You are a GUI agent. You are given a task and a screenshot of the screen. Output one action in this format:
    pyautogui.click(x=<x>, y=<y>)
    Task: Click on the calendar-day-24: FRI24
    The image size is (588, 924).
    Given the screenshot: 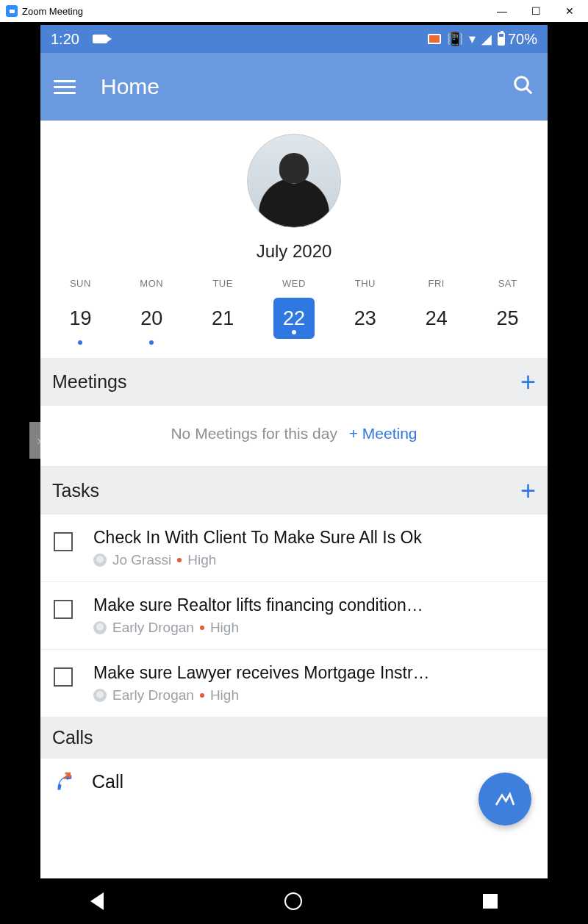 What is the action you would take?
    pyautogui.click(x=437, y=312)
    